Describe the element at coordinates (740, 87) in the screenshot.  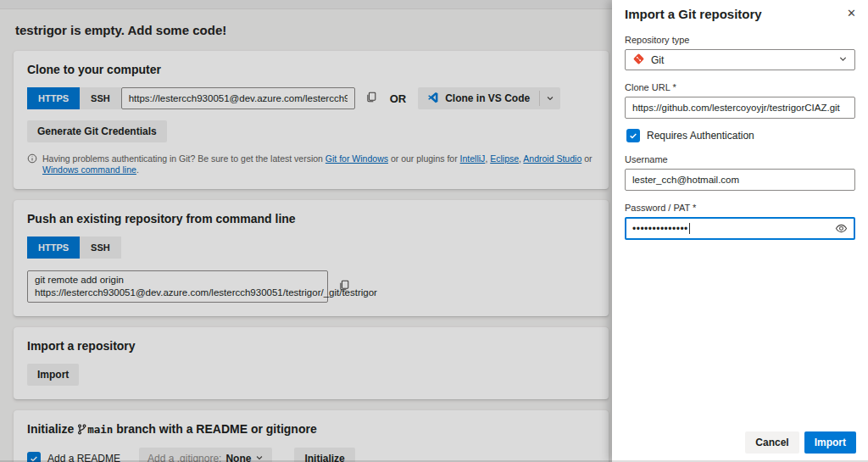
I see `clone-url-label: Clone URL *` at that location.